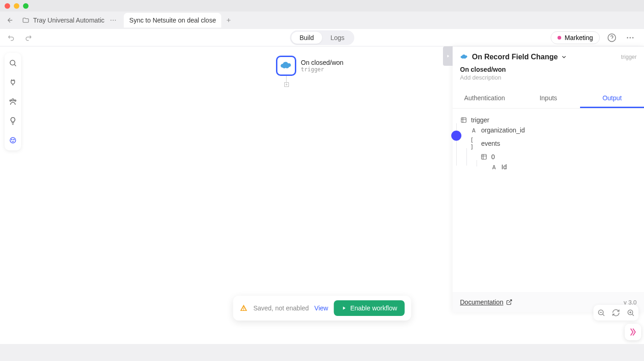 This screenshot has height=361, width=644. What do you see at coordinates (282, 308) in the screenshot?
I see `status-text: Saved, not enabled` at bounding box center [282, 308].